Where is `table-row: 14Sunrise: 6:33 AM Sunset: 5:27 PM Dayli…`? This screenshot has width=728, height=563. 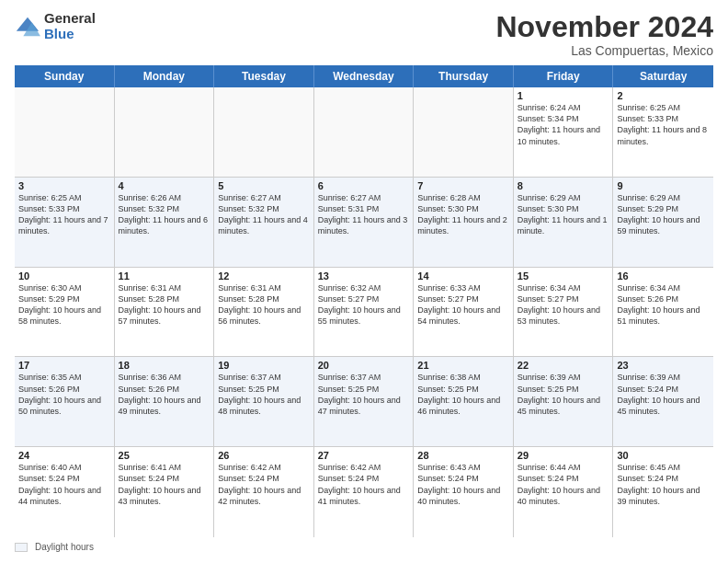
table-row: 14Sunrise: 6:33 AM Sunset: 5:27 PM Dayli… is located at coordinates (463, 313).